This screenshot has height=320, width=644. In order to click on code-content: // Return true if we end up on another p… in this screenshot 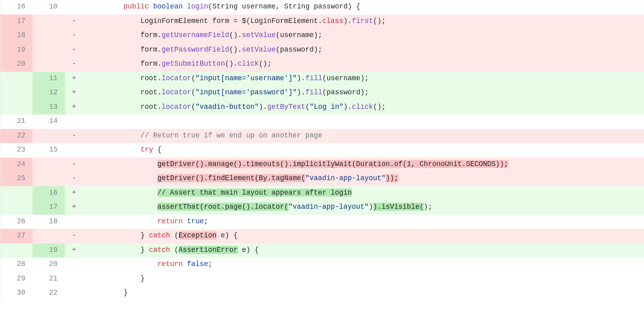, I will do `click(364, 136)`.